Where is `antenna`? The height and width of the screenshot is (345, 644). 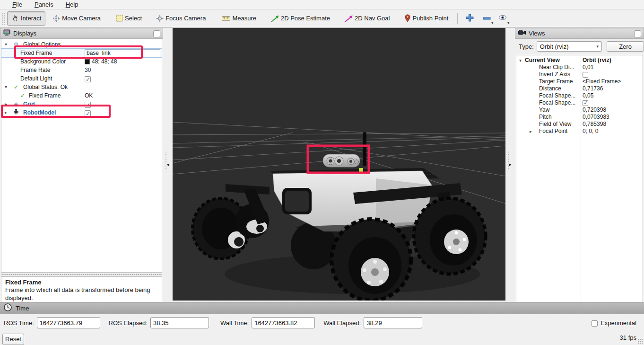 antenna is located at coordinates (365, 149).